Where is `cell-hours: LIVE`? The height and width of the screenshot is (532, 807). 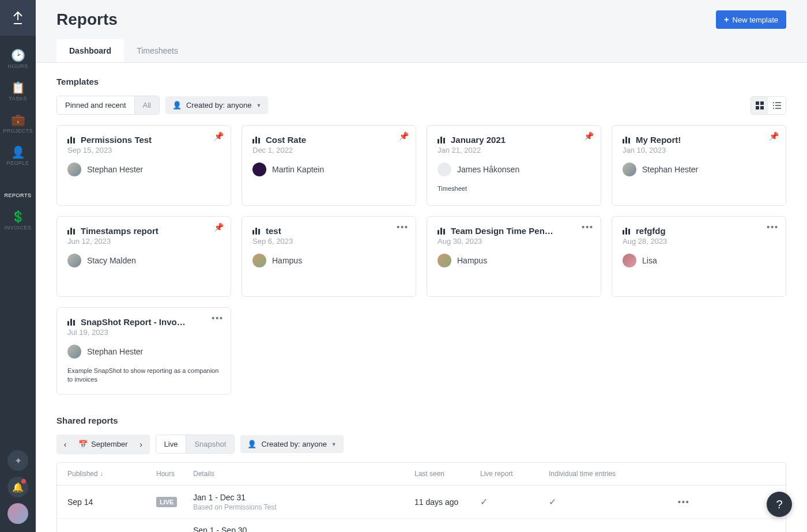
cell-hours: LIVE is located at coordinates (174, 502).